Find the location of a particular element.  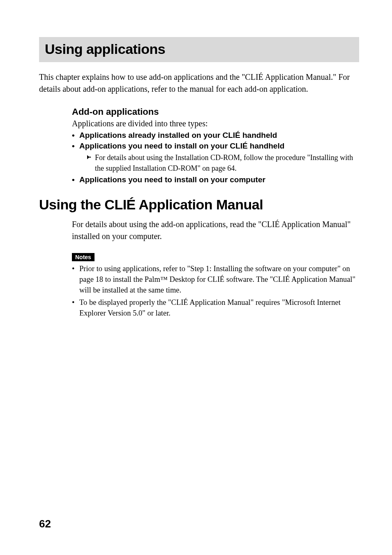

sub-note-text: For details about using the Installation… is located at coordinates (227, 163).